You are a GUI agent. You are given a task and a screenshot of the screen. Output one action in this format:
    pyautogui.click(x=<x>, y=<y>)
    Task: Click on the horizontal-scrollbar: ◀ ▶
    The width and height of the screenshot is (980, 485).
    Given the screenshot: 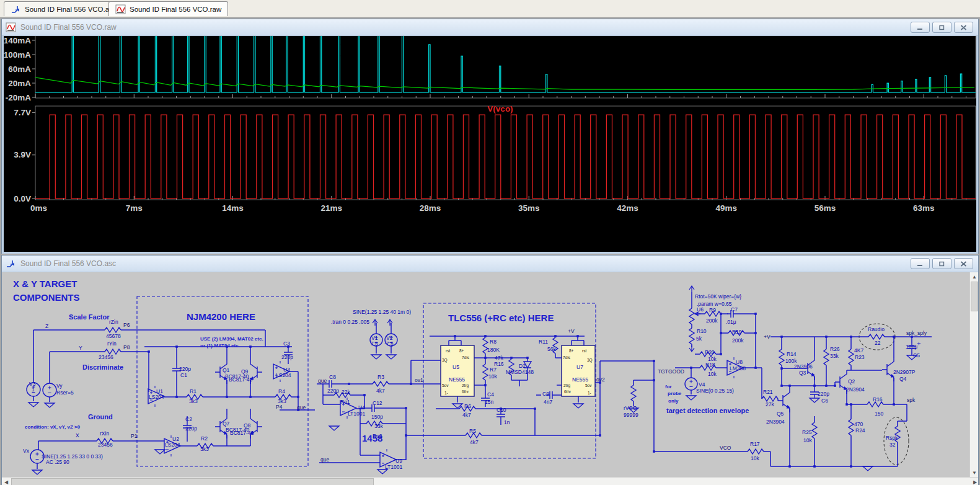 What is the action you would take?
    pyautogui.click(x=490, y=481)
    